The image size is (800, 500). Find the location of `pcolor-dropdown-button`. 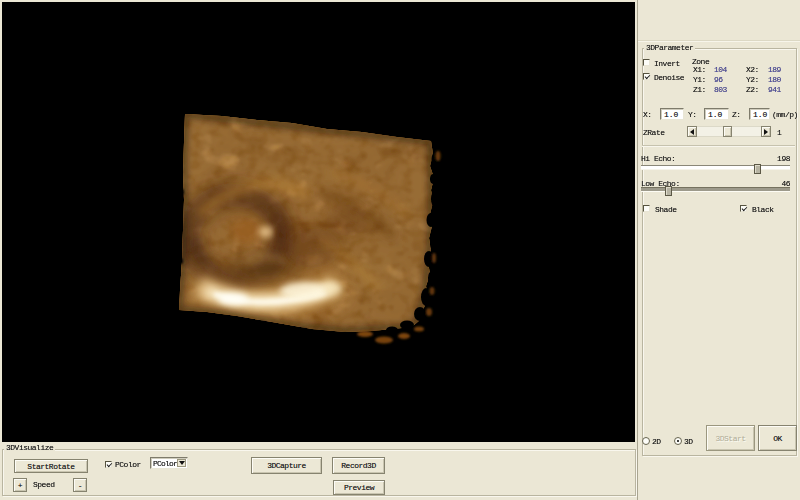

pcolor-dropdown-button is located at coordinates (182, 463).